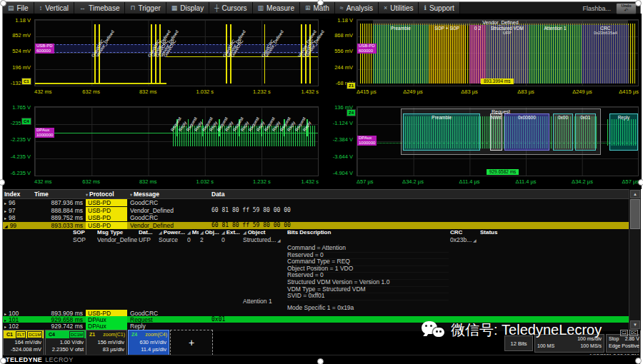 The height and width of the screenshot is (364, 643). Describe the element at coordinates (191, 343) in the screenshot. I see `add-trace-button: +` at that location.